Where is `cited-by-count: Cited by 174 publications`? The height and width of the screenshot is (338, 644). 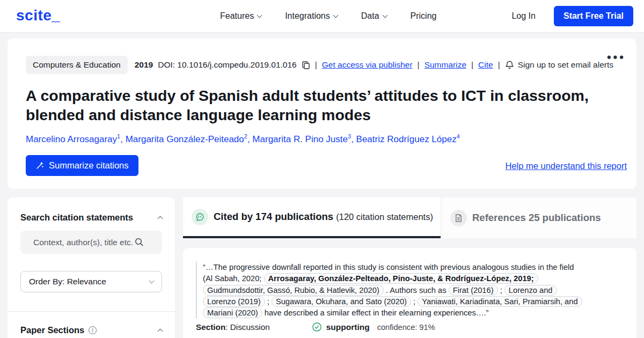 cited-by-count: Cited by 174 publications is located at coordinates (274, 217).